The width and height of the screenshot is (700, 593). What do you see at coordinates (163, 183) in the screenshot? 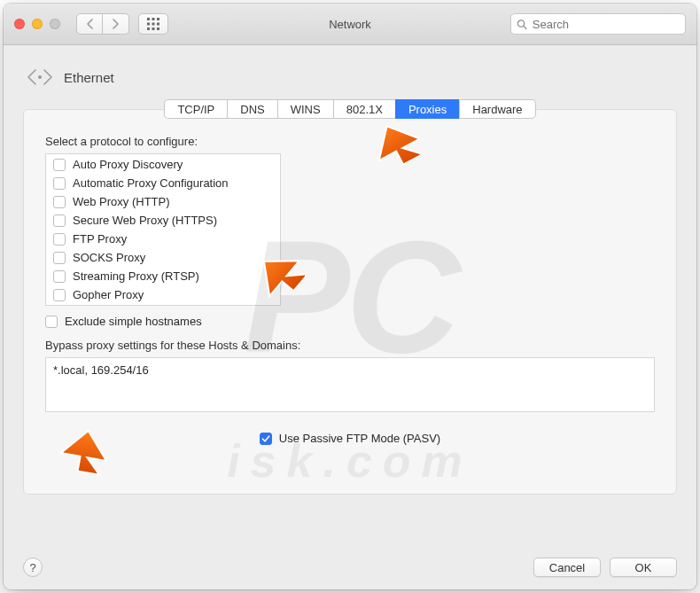
I see `protocol-item-auto-config: Automatic Proxy Configuration` at bounding box center [163, 183].